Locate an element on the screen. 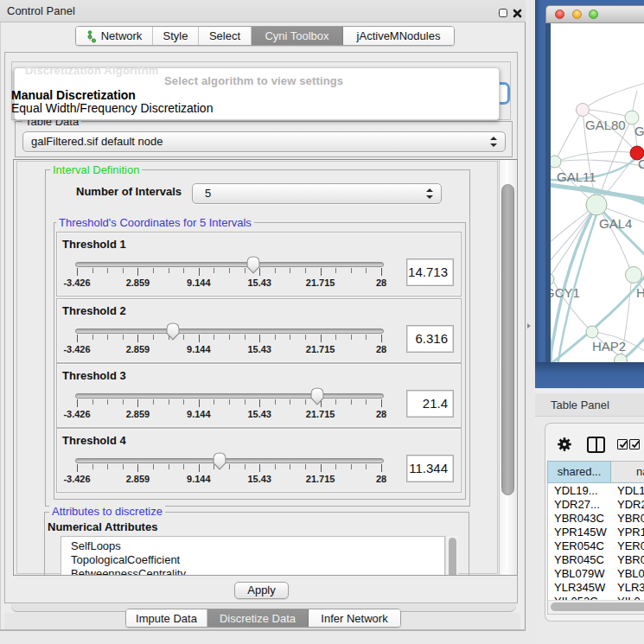 Image resolution: width=644 pixels, height=644 pixels. svg-text: HAP2 is located at coordinates (609, 346).